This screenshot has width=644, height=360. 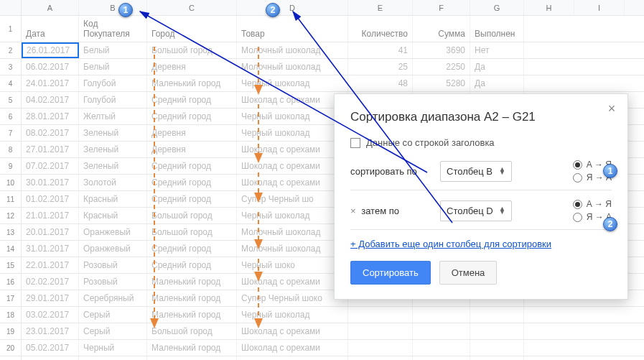 I want to click on row-num: 19, so click(x=11, y=331).